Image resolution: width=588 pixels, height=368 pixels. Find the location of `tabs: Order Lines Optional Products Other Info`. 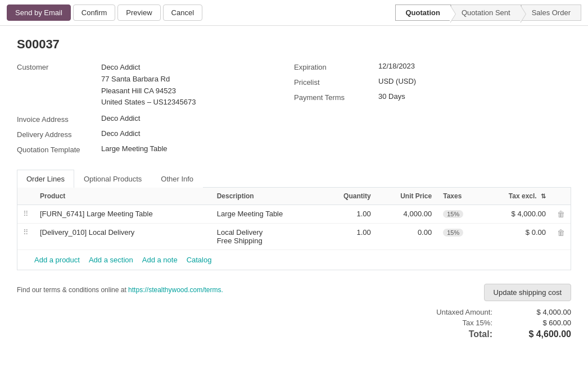

tabs: Order Lines Optional Products Other Info is located at coordinates (294, 179).